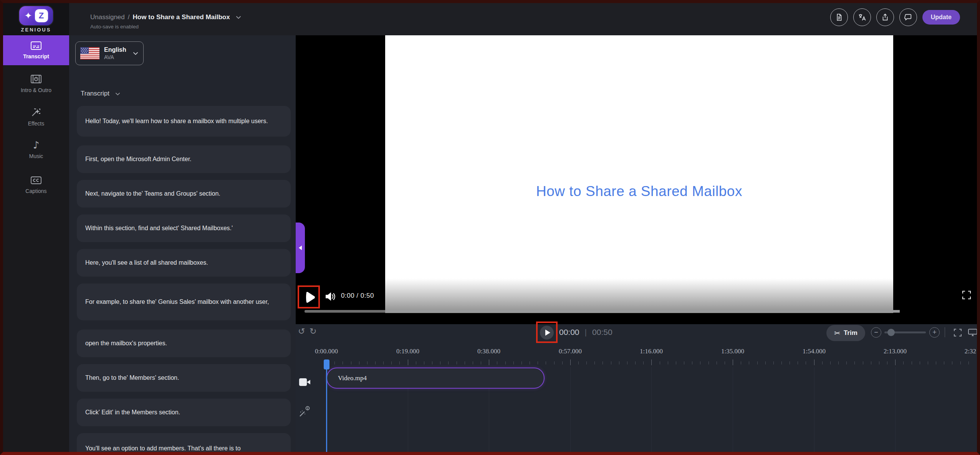 Image resolution: width=980 pixels, height=455 pixels. What do you see at coordinates (569, 332) in the screenshot?
I see `current-time: 00:00` at bounding box center [569, 332].